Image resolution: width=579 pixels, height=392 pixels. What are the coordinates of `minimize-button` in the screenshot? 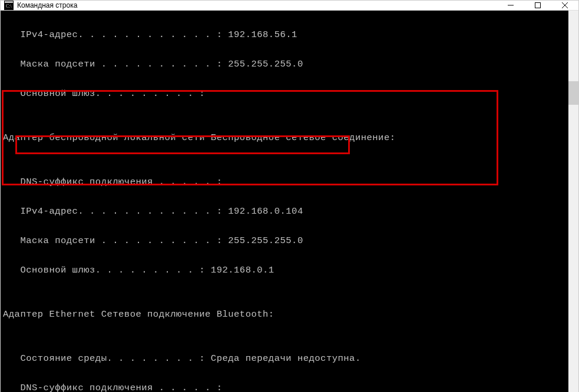 It's located at (511, 5).